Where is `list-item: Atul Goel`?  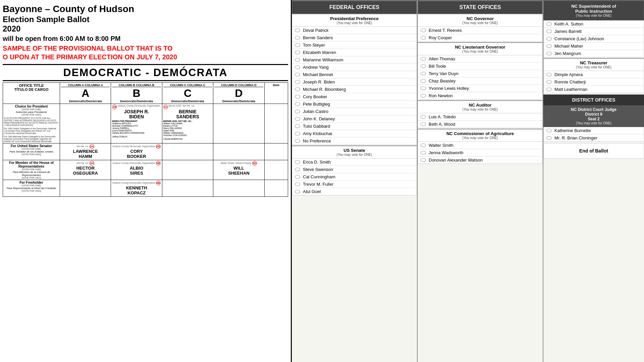
list-item: Atul Goel is located at coordinates (354, 192).